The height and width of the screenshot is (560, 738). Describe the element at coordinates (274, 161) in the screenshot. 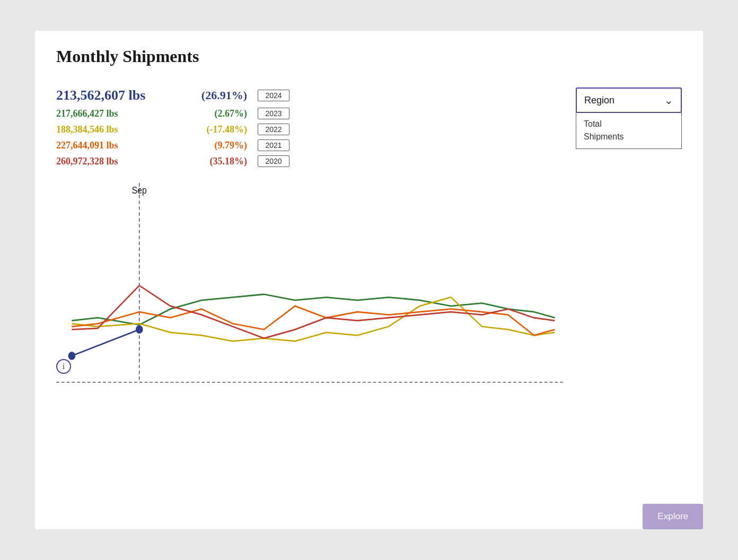

I see `year-badge-2020: 2020` at that location.